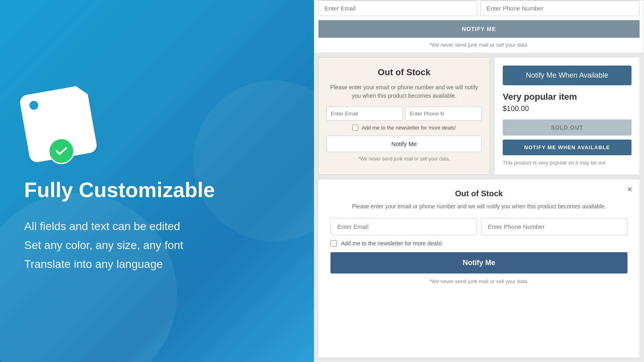 This screenshot has width=644, height=362. Describe the element at coordinates (479, 243) in the screenshot. I see `modal-newsletter-row: Add me to the newsletter for more deals!` at that location.